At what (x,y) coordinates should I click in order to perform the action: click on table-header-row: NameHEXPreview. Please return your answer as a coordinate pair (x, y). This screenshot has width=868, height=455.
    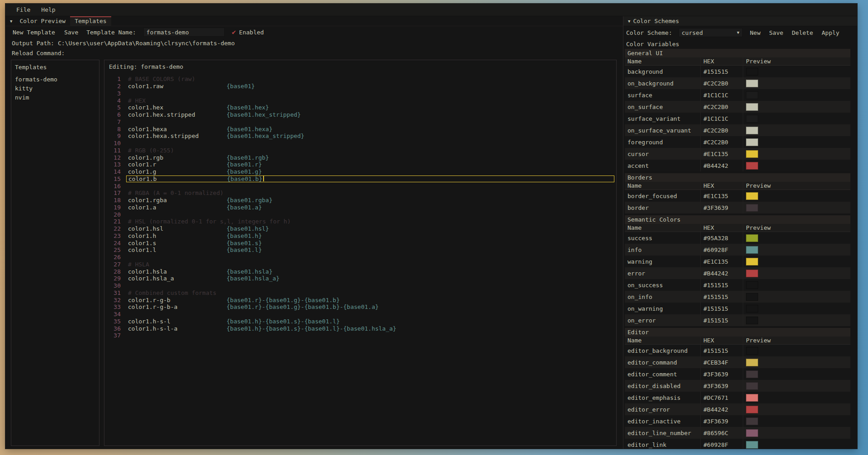
    Looking at the image, I should click on (738, 228).